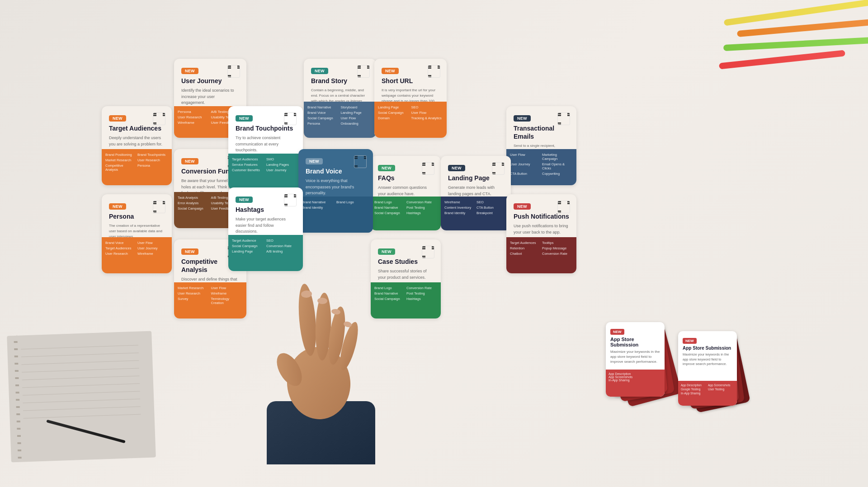 The height and width of the screenshot is (487, 868). I want to click on bv-tag-3: Brand Identity, so click(318, 208).